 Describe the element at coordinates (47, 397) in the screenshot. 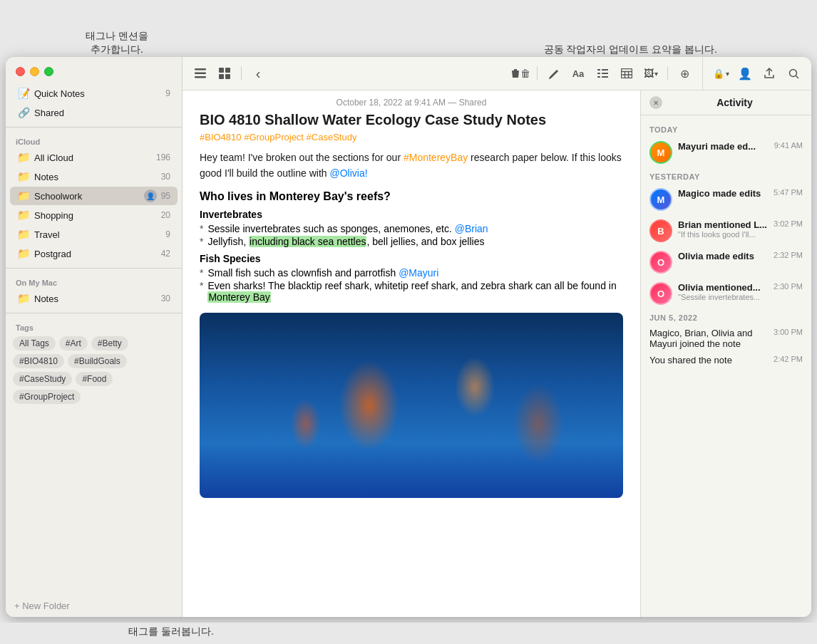

I see `tag-groupproject: #GroupProject` at that location.